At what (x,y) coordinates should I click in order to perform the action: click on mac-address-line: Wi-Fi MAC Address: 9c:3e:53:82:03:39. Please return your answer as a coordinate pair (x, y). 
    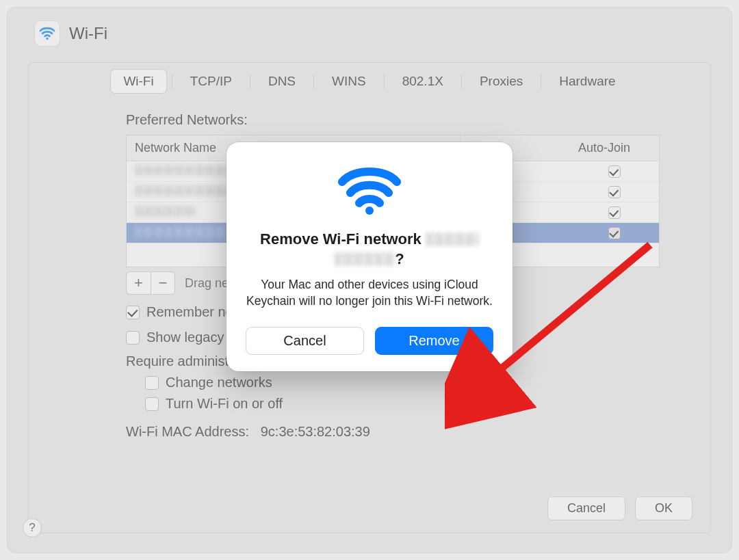
    Looking at the image, I should click on (400, 432).